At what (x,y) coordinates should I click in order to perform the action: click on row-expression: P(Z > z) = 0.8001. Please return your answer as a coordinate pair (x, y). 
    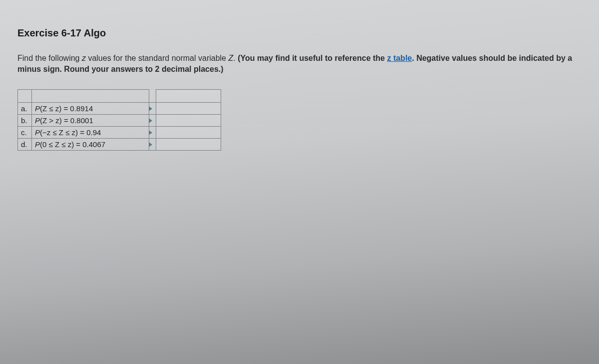
    Looking at the image, I should click on (91, 121).